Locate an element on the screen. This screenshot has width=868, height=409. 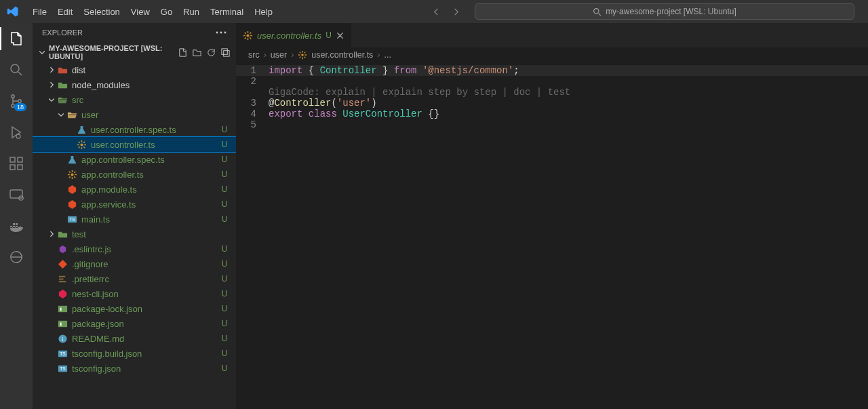
tree-item: TStsconfig.jsonU is located at coordinates (134, 368).